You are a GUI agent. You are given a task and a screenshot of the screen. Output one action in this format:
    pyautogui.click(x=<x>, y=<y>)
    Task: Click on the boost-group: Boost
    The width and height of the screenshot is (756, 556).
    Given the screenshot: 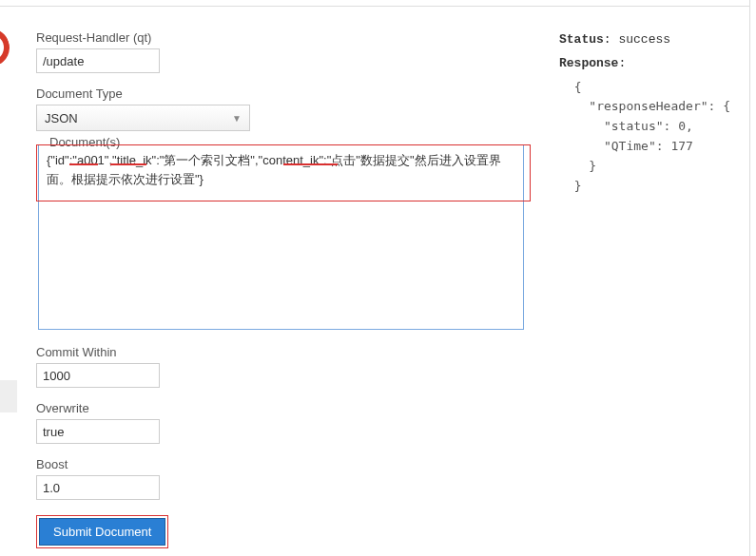 What is the action you would take?
    pyautogui.click(x=283, y=479)
    